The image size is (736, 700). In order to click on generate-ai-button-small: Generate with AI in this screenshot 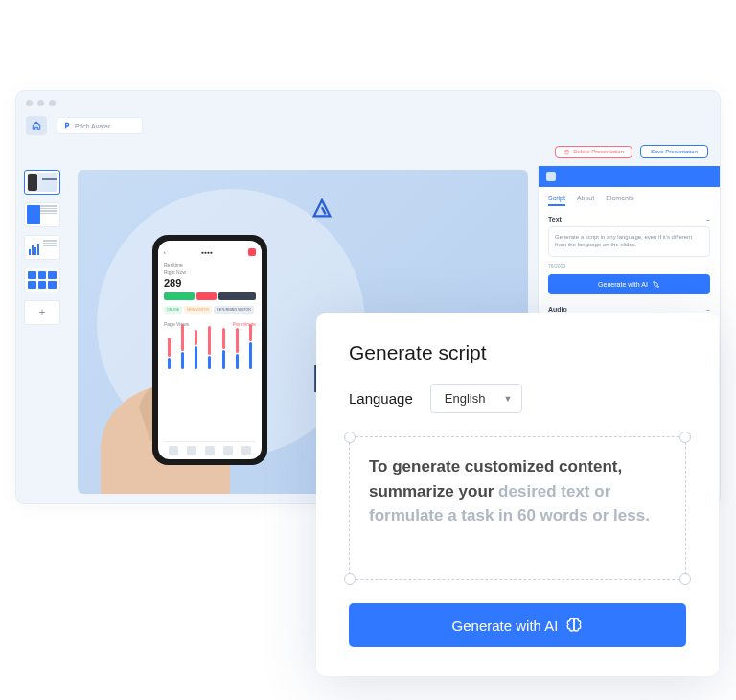, I will do `click(629, 284)`.